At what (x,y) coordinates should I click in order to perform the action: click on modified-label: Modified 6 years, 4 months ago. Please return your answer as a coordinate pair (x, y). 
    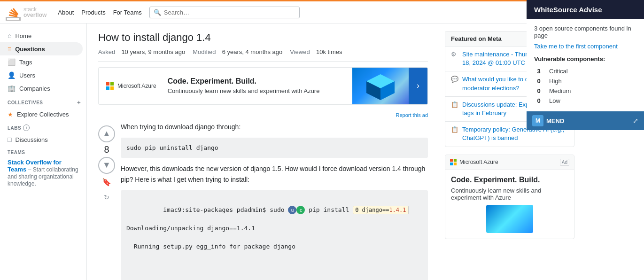
    Looking at the image, I should click on (238, 52).